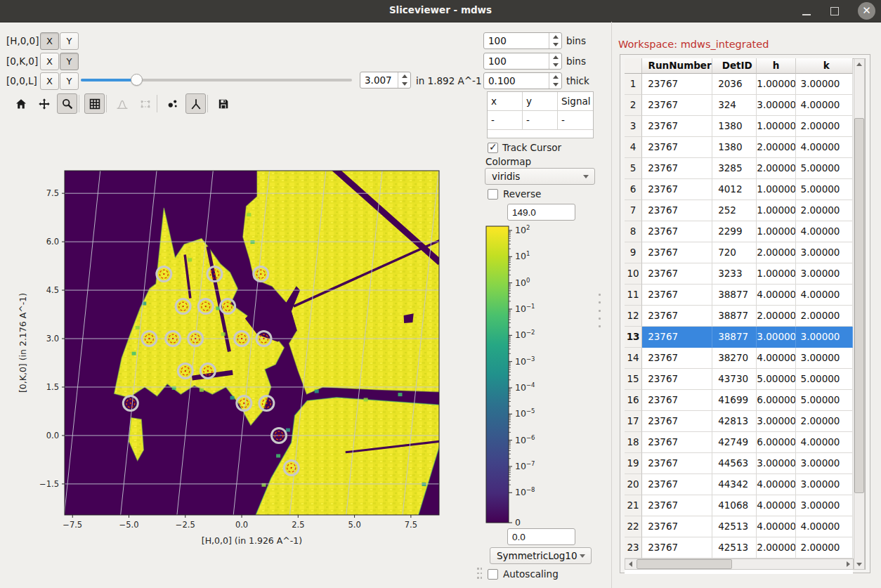 The width and height of the screenshot is (881, 588). I want to click on slice-value-spinbox: 3.007, so click(385, 80).